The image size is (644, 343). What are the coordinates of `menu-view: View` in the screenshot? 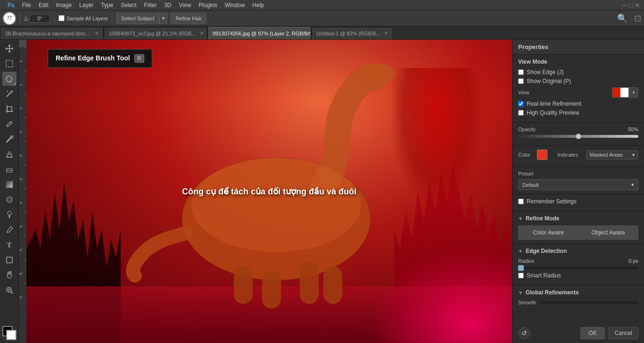 It's located at (185, 5).